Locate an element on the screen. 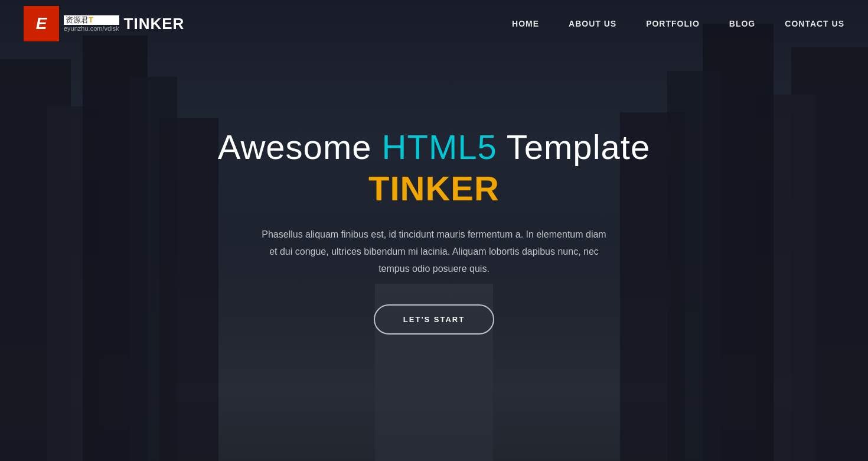 This screenshot has width=868, height=461. logo-t-letter: T is located at coordinates (91, 20).